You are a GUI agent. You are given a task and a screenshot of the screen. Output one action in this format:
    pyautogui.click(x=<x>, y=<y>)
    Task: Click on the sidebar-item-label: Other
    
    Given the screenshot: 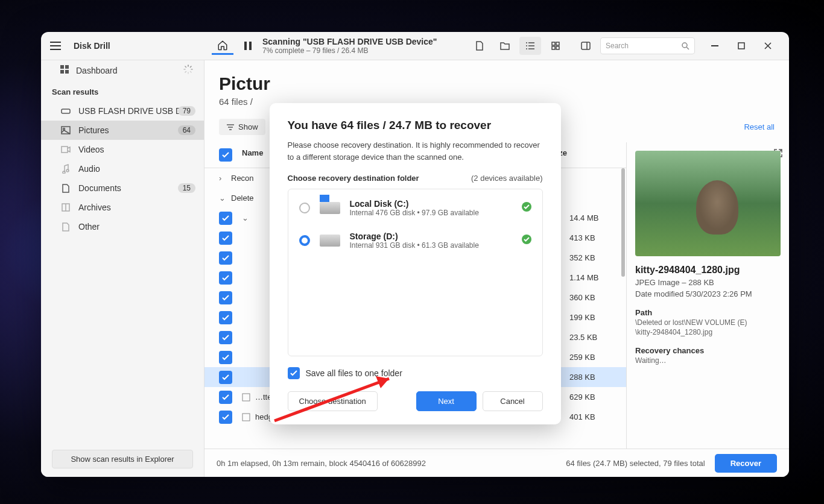 What is the action you would take?
    pyautogui.click(x=89, y=227)
    